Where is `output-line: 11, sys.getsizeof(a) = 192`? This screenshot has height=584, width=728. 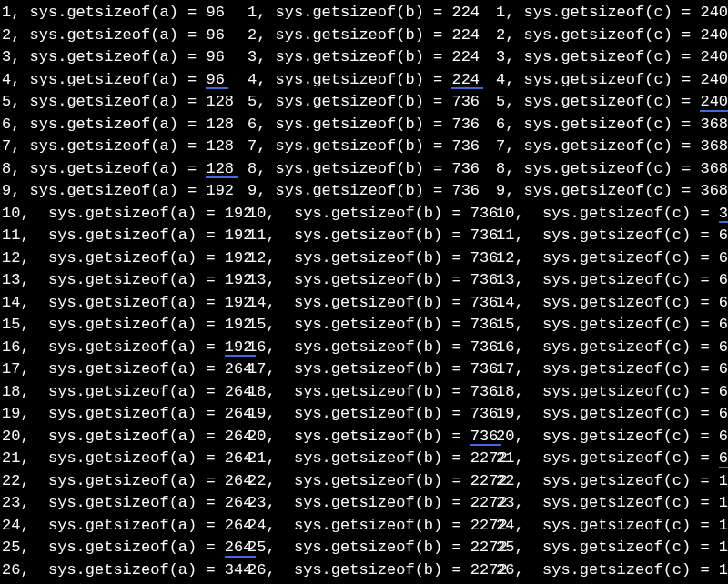 output-line: 11, sys.getsizeof(a) = 192 is located at coordinates (124, 237).